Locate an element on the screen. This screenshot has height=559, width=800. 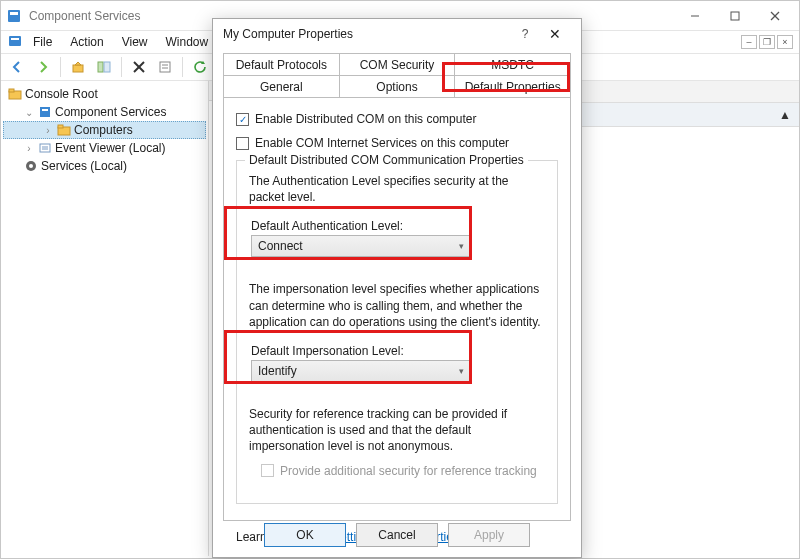
tab-general: General is located at coordinates (282, 86).